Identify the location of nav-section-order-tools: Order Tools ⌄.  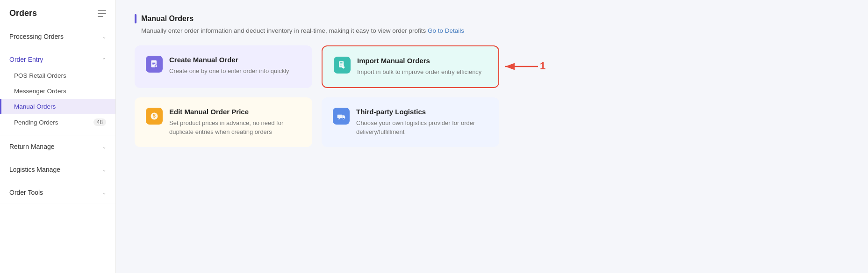
(58, 193).